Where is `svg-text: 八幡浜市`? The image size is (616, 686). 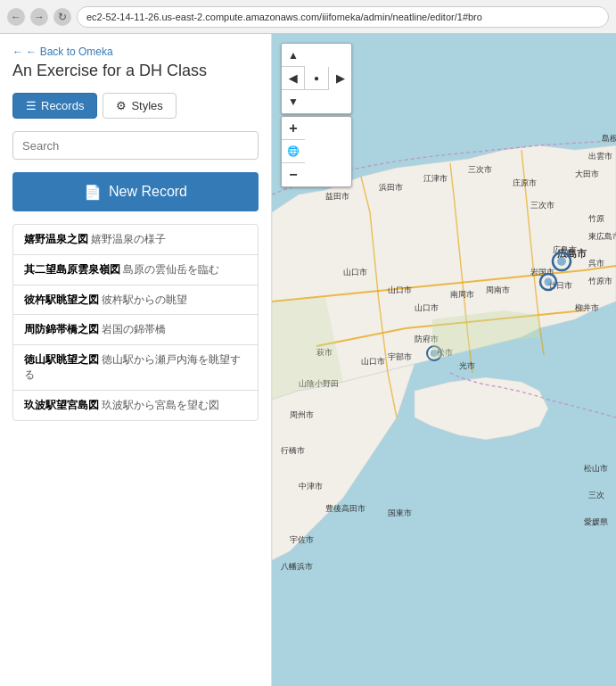 svg-text: 八幡浜市 is located at coordinates (297, 566).